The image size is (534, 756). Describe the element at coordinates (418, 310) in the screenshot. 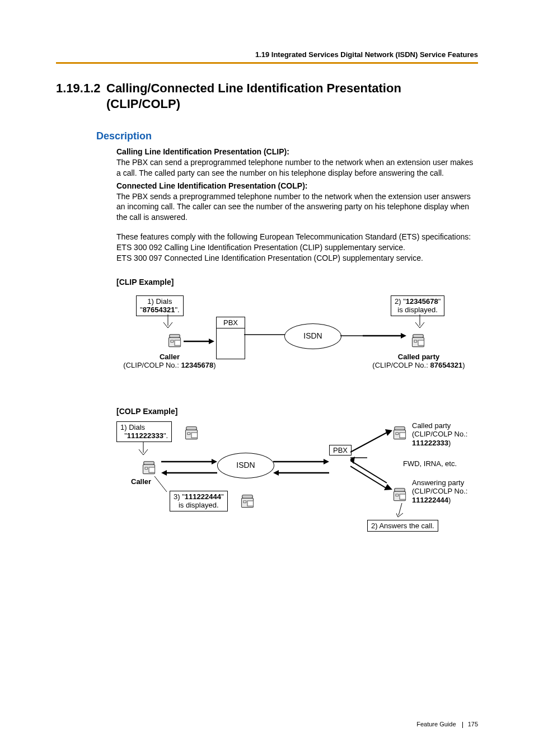

I see `clip-step2-line2: is displayed.` at that location.